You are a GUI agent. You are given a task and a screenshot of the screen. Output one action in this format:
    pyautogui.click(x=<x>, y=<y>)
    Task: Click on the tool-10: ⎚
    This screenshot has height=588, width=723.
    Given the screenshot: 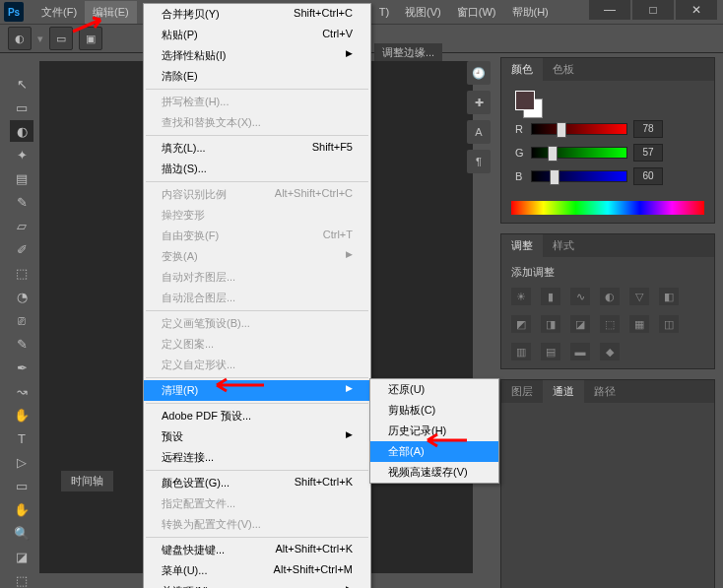 What is the action you would take?
    pyautogui.click(x=22, y=320)
    